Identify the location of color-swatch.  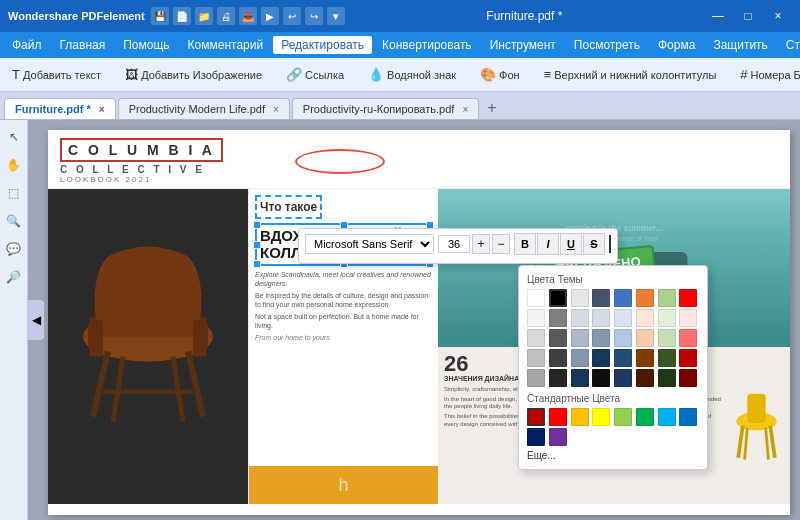
(610, 244).